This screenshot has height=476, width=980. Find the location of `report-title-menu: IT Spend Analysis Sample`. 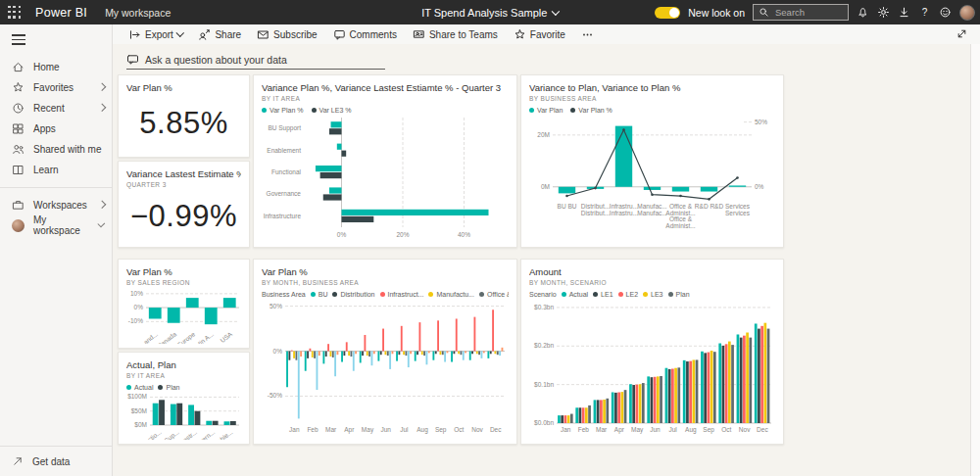

report-title-menu: IT Spend Analysis Sample is located at coordinates (490, 13).